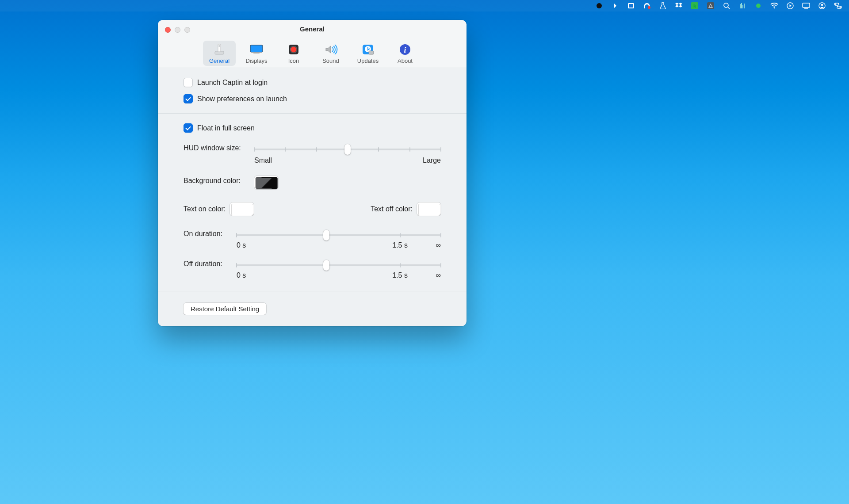  I want to click on off-duration-min-label: 0 s, so click(241, 275).